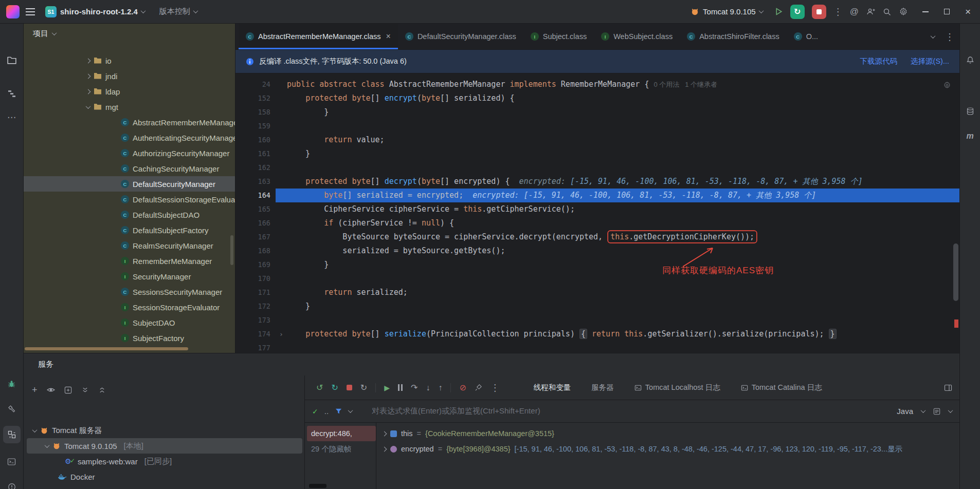 The image size is (980, 489). Describe the element at coordinates (797, 12) in the screenshot. I see `rerun-debug-button: ↻` at that location.